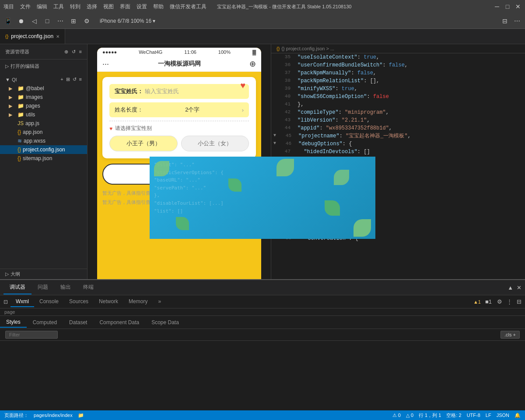 This screenshot has height=420, width=525. What do you see at coordinates (497, 7) in the screenshot?
I see `minimize-button: ─` at bounding box center [497, 7].